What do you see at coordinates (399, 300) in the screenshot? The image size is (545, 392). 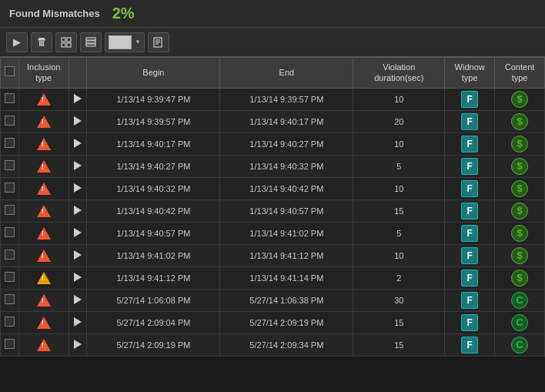 I see `row-duration: 30` at bounding box center [399, 300].